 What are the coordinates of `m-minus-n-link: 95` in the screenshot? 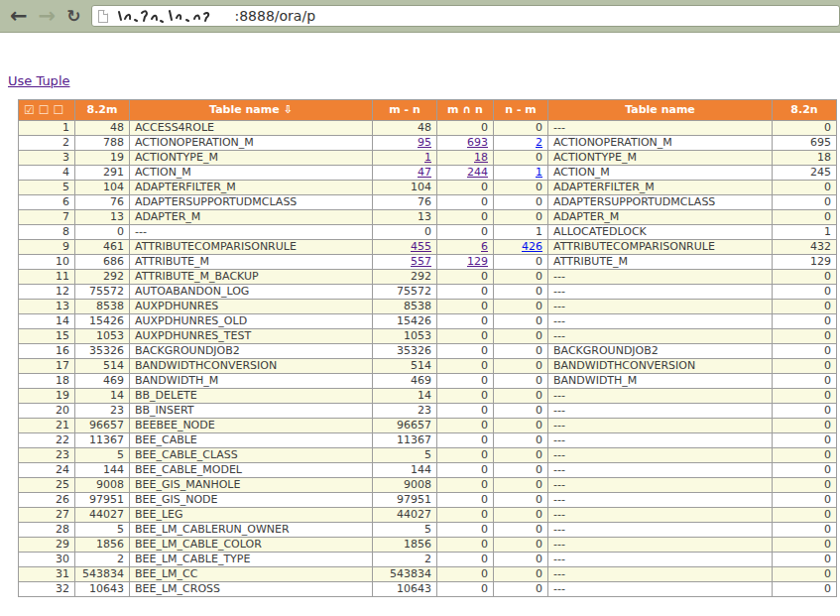 It's located at (424, 143).